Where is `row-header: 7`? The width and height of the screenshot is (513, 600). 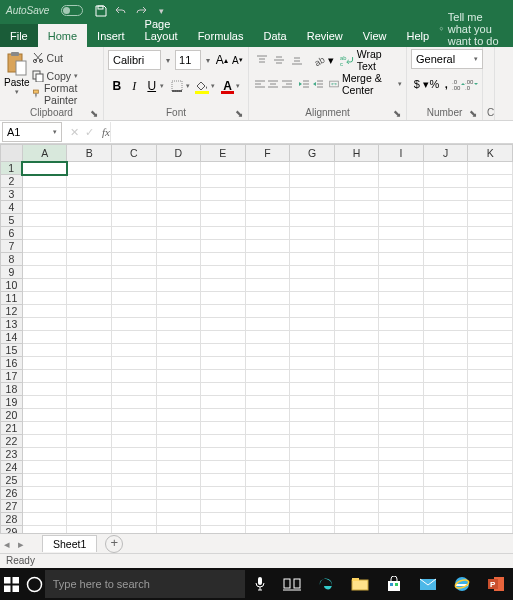 row-header: 7 is located at coordinates (12, 246).